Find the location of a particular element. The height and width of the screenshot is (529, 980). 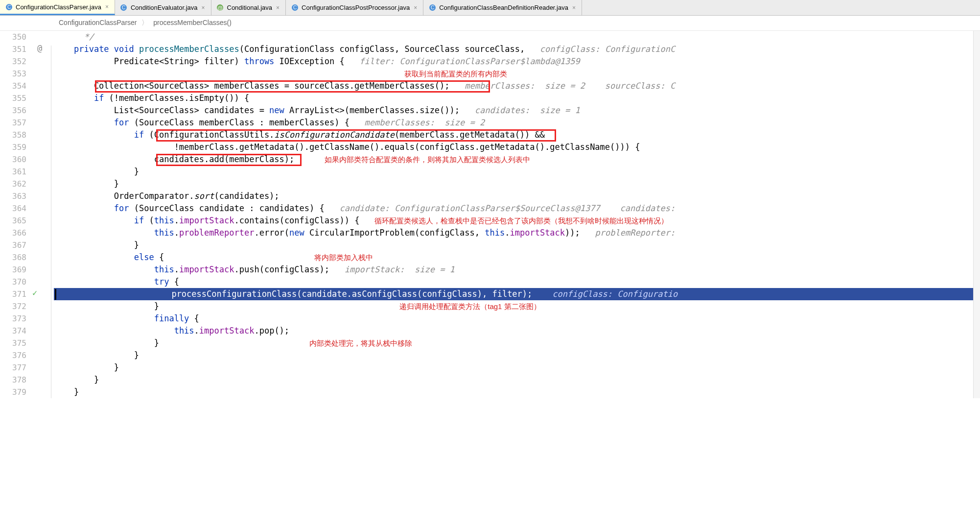

tab-label: ConfigurationClassBeanDefinitionReader.j… is located at coordinates (504, 8).